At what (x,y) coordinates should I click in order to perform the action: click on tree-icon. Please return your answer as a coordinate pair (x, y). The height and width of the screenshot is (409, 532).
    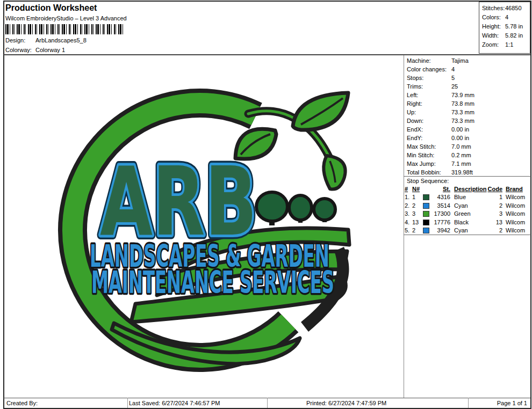
    Looking at the image, I should click on (296, 209).